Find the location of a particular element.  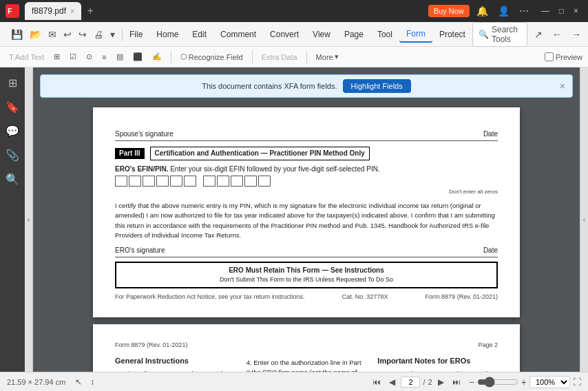

forward-icon: → is located at coordinates (576, 34).